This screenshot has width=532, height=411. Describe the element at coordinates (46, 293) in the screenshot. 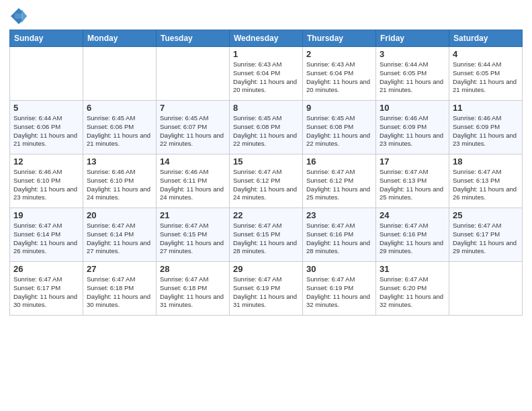

I see `day-info: Sunrise: 6:47 AMSunset: 6:17 PMDaylight:…` at that location.